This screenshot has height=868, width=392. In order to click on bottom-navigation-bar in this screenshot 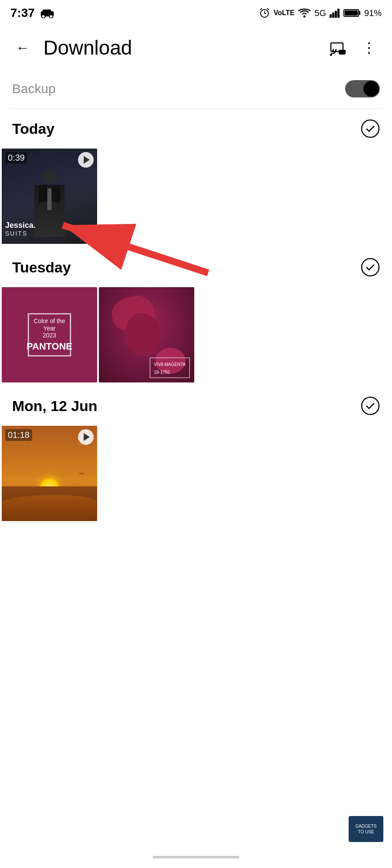, I will do `click(196, 857)`.